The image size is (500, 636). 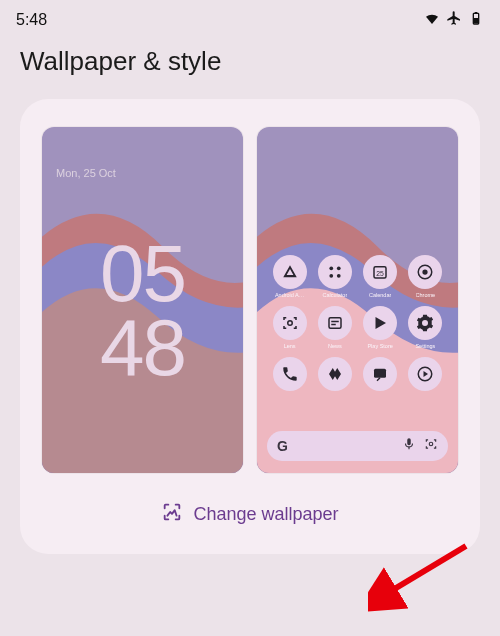 What do you see at coordinates (290, 378) in the screenshot?
I see `app-phone` at bounding box center [290, 378].